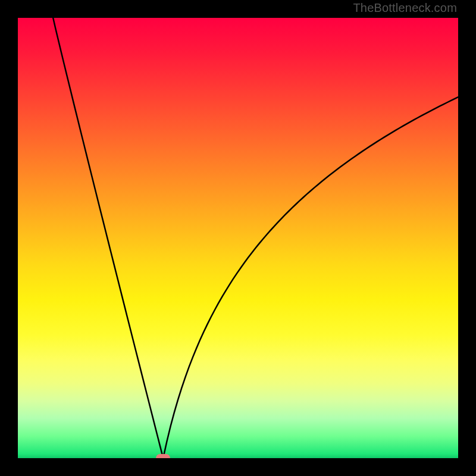 This screenshot has width=476, height=476. I want to click on min-marker, so click(163, 456).